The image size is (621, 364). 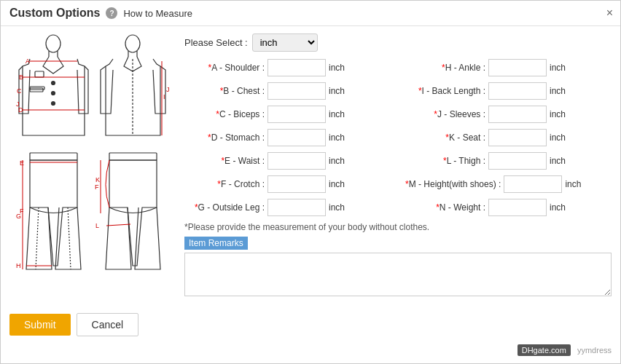 I want to click on cancel-button: Cancel, so click(x=108, y=325).